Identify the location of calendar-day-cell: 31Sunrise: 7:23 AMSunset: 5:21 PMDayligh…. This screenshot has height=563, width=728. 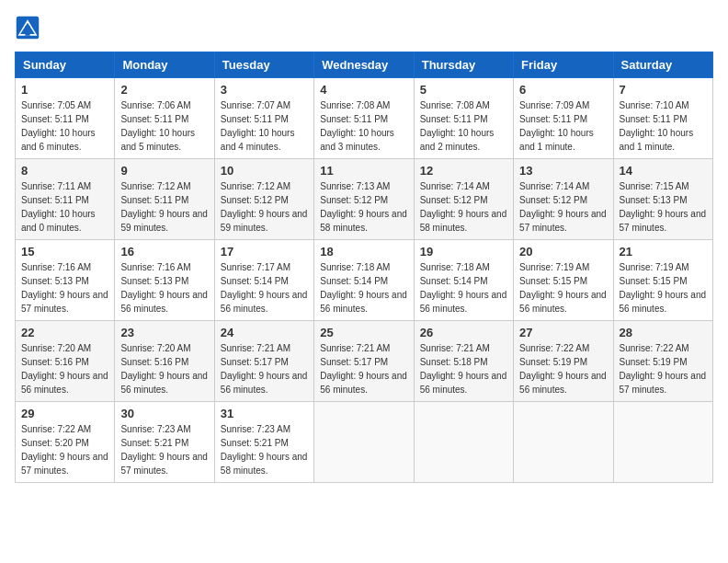
(264, 442).